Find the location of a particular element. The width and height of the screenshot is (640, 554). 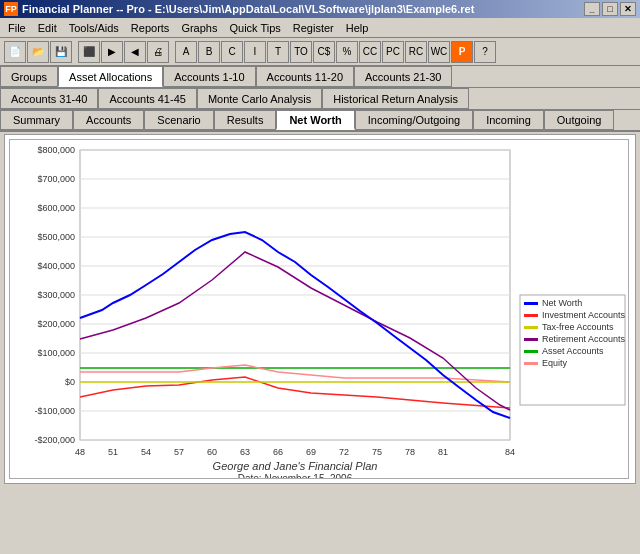

tb-btn17: PC is located at coordinates (393, 52).